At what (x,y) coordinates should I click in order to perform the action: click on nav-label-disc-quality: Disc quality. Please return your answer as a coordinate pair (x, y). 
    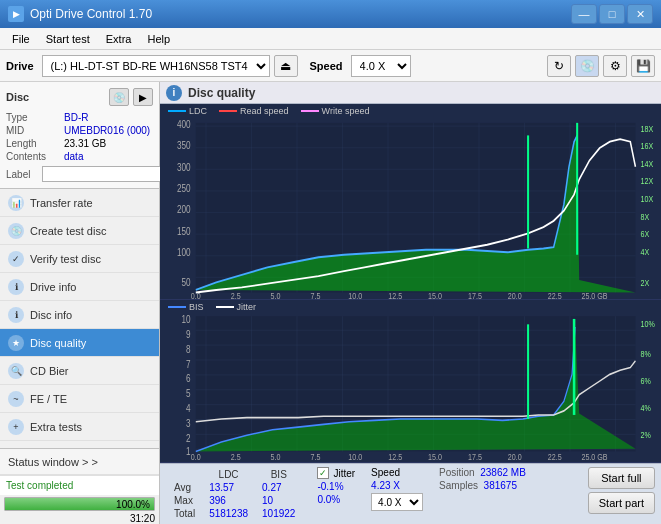
    Looking at the image, I should click on (58, 343).